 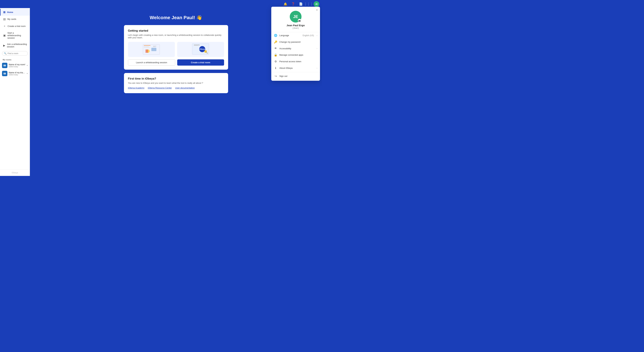 What do you see at coordinates (317, 68) in the screenshot?
I see `chevron-right-icon-3: ›` at bounding box center [317, 68].